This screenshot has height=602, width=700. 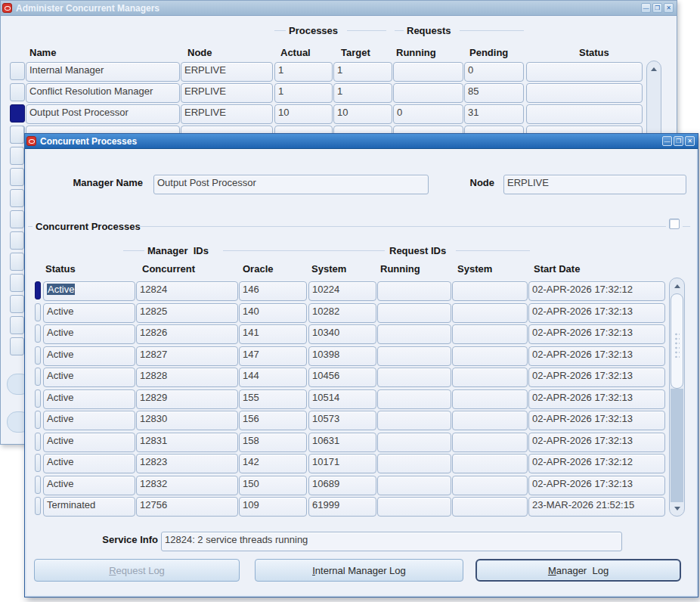 I want to click on table-cell: 0, so click(x=494, y=72).